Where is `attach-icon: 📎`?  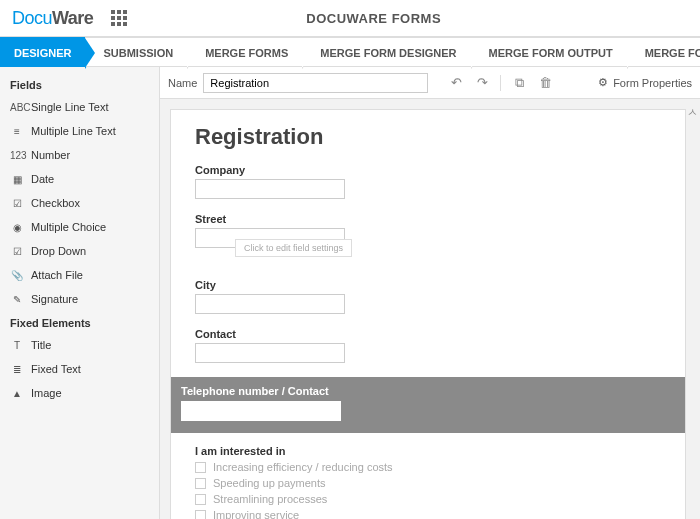 attach-icon: 📎 is located at coordinates (17, 276).